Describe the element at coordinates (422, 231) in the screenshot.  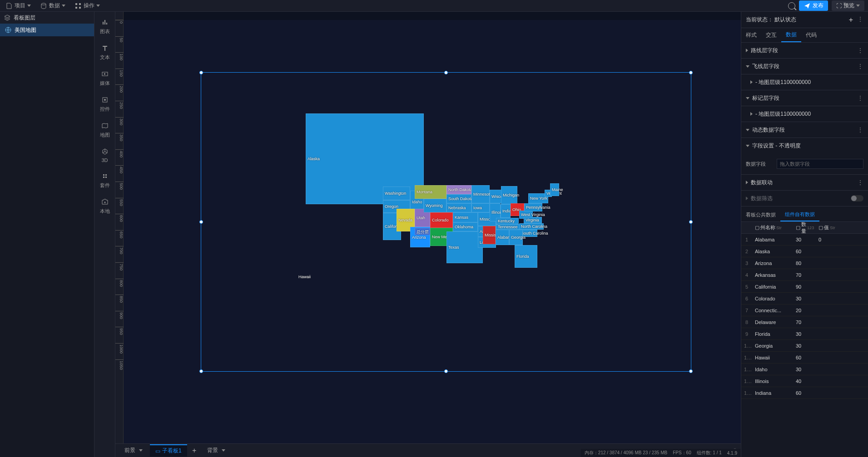
I see `state-总分层` at that location.